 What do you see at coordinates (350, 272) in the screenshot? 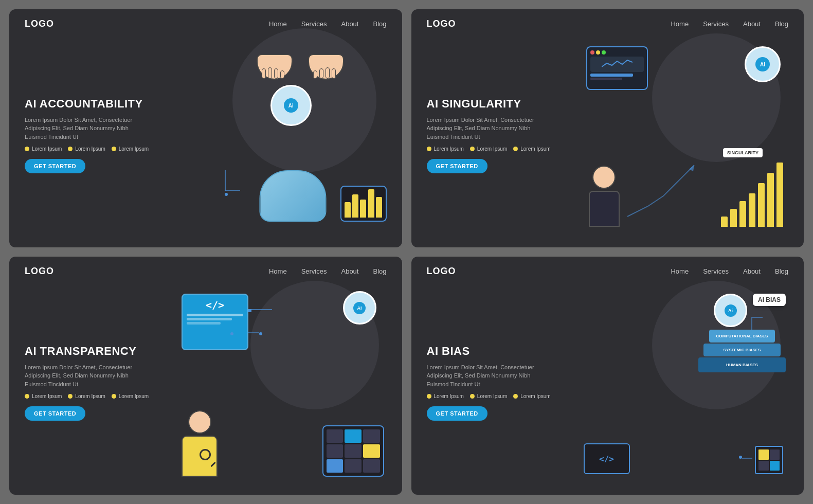
I see `nav-about-3: About` at bounding box center [350, 272].